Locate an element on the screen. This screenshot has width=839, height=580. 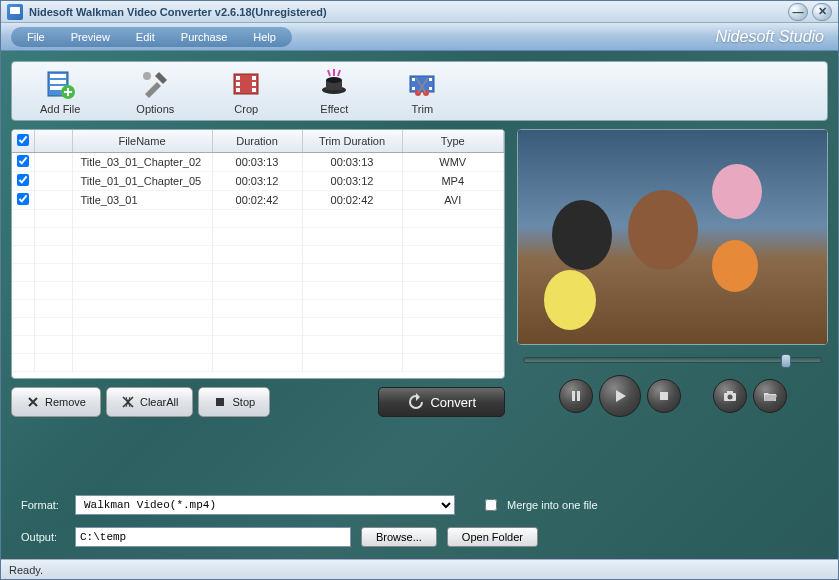
add-file-button: Add File is located at coordinates (60, 92).